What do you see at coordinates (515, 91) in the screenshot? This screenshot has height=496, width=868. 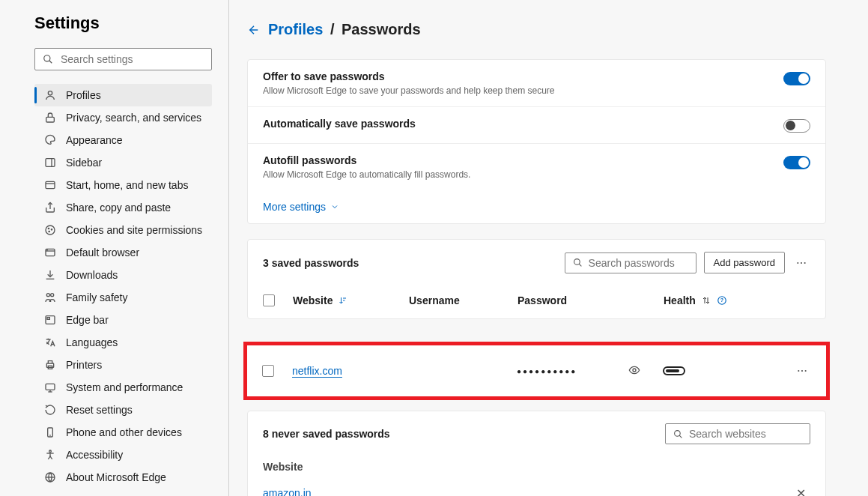 I see `offer-save-desc: Allow Microsoft Edge to save your passwo…` at bounding box center [515, 91].